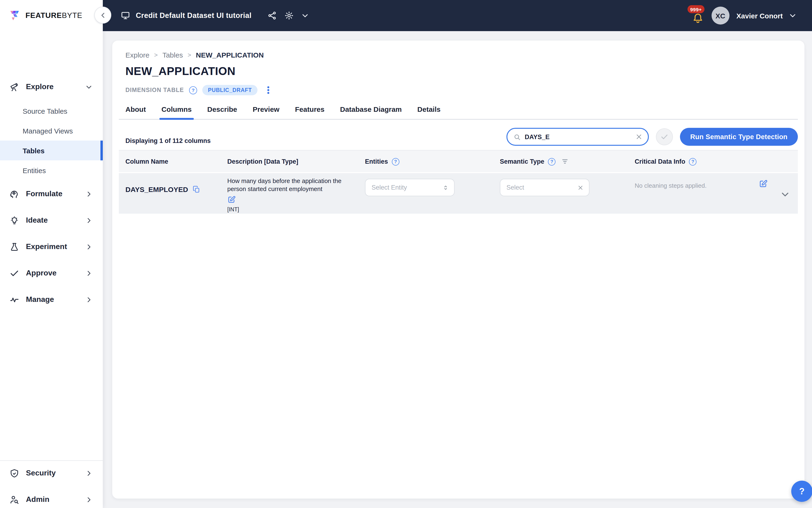 This screenshot has height=508, width=812. I want to click on monitor-icon, so click(126, 15).